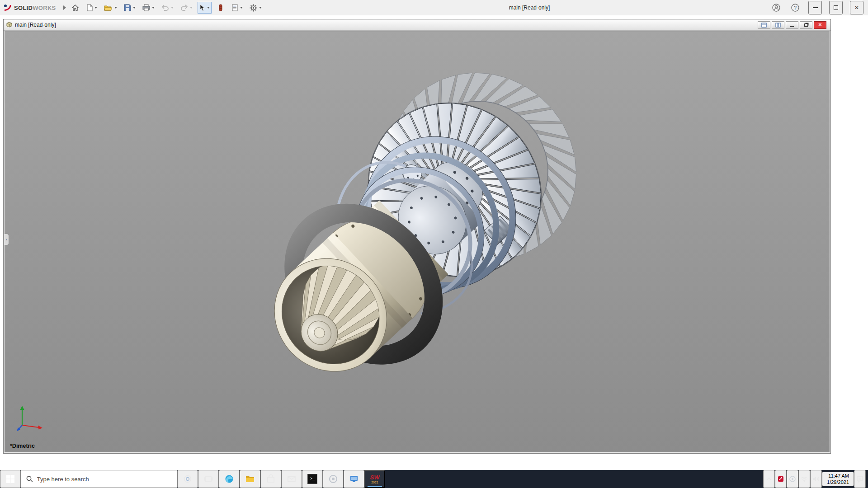  I want to click on wifi-icon, so click(804, 479).